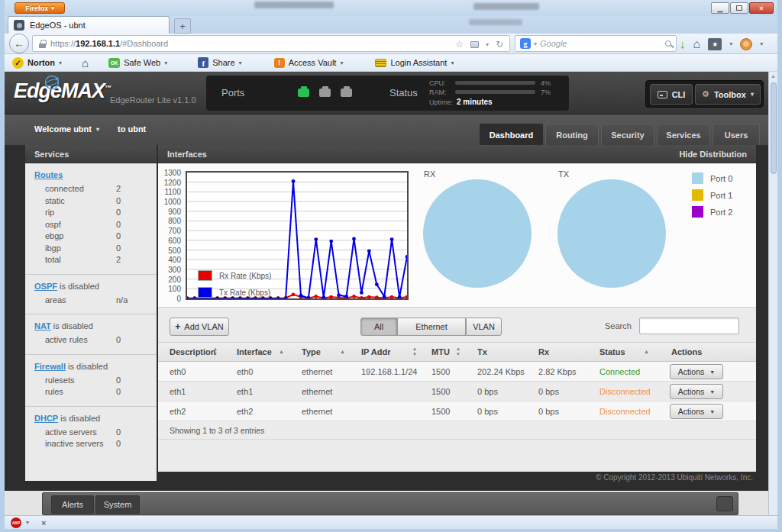  What do you see at coordinates (19, 44) in the screenshot?
I see `back-button: ←` at bounding box center [19, 44].